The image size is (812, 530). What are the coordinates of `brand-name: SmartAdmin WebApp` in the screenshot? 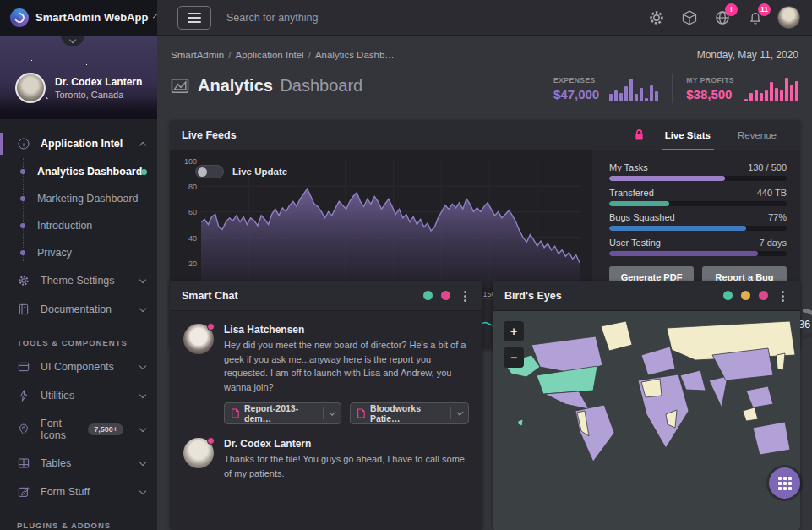 It's located at (91, 17).